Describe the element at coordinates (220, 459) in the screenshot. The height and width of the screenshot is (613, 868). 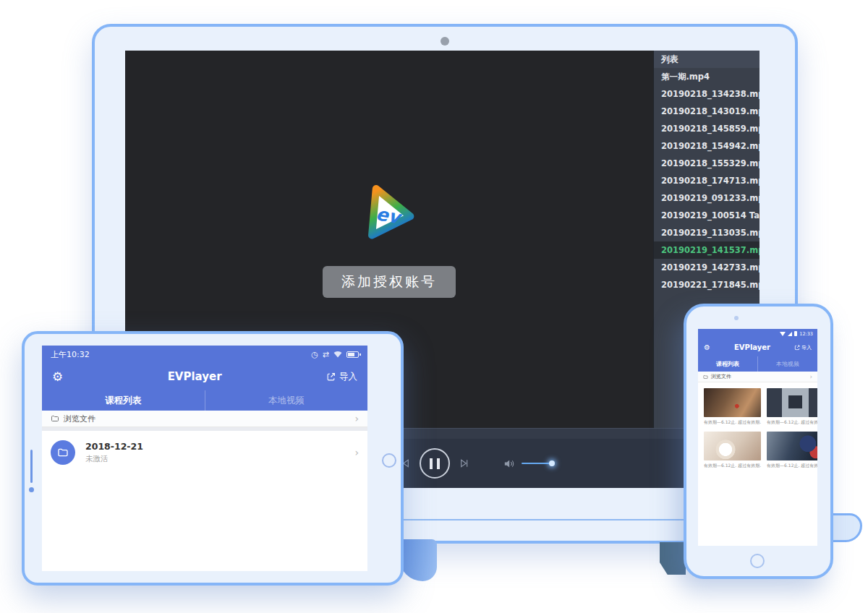
I see `course-status: 未激活` at that location.